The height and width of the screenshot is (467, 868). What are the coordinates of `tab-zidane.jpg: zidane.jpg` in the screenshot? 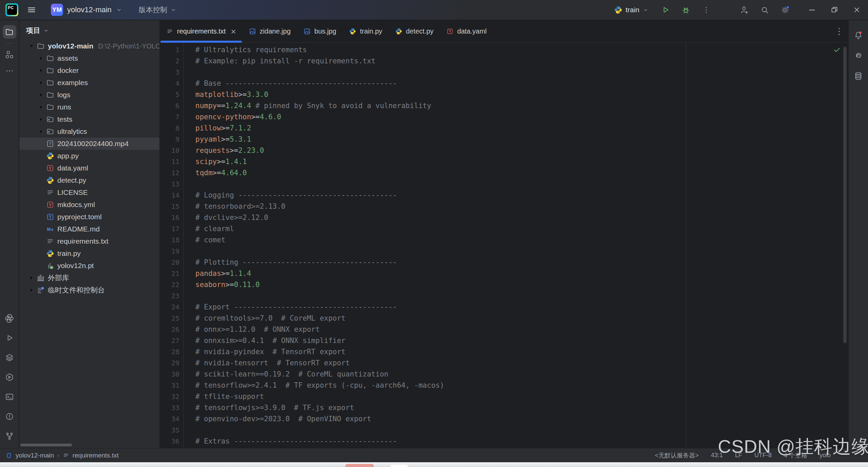 It's located at (270, 31).